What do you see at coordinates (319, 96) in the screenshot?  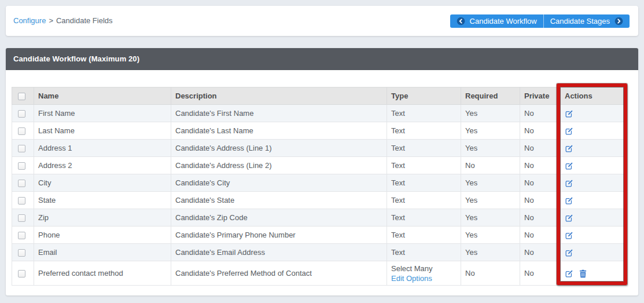 I see `table-header-row: Name Description Type Required Private A…` at bounding box center [319, 96].